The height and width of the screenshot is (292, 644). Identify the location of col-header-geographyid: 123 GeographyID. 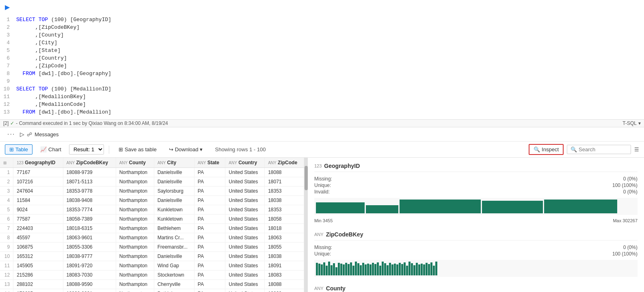
(38, 163).